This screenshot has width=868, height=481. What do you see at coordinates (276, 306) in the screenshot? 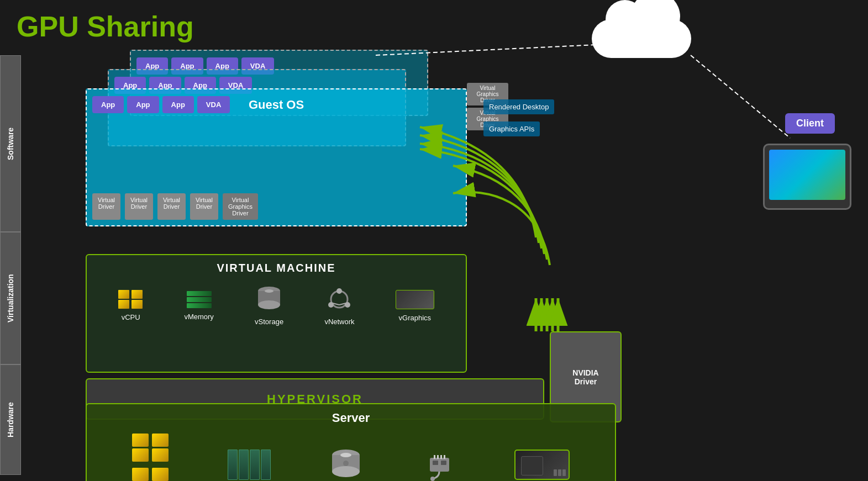
I see `vm-icons-row: vCPU vMemory` at bounding box center [276, 306].